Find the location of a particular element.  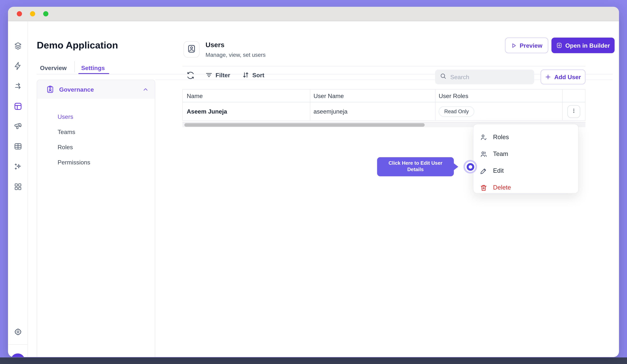

id-badge-icon is located at coordinates (50, 90).